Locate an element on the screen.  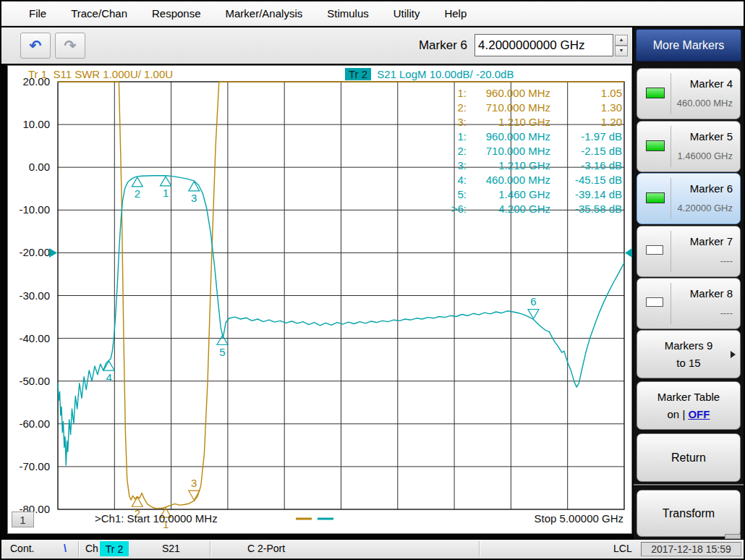
frequency-spinner: ▲ ▼ is located at coordinates (621, 46).